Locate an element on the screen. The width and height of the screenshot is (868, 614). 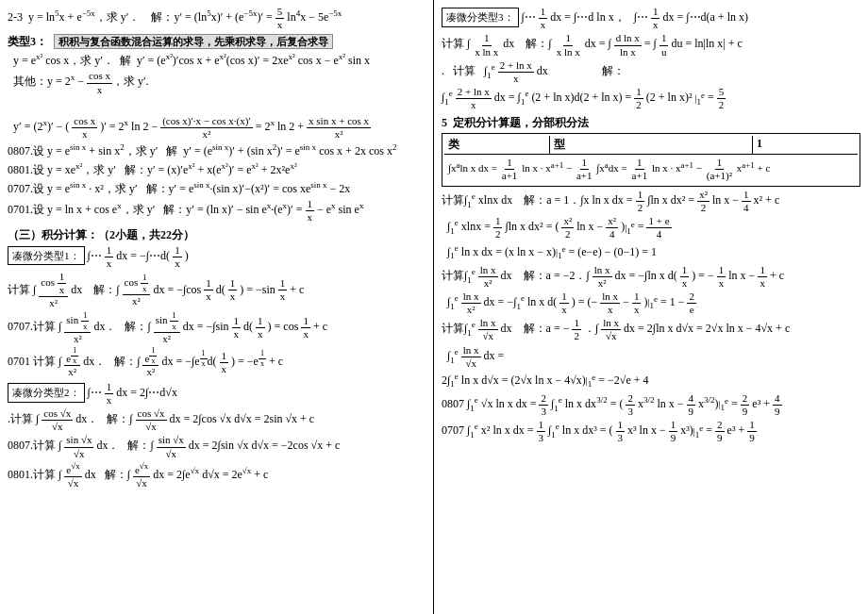
problem-2-3-text: 2-3 y = ln5x + e−5x，求 y′． 解：y′ = (ln5x)′… is located at coordinates (142, 17).